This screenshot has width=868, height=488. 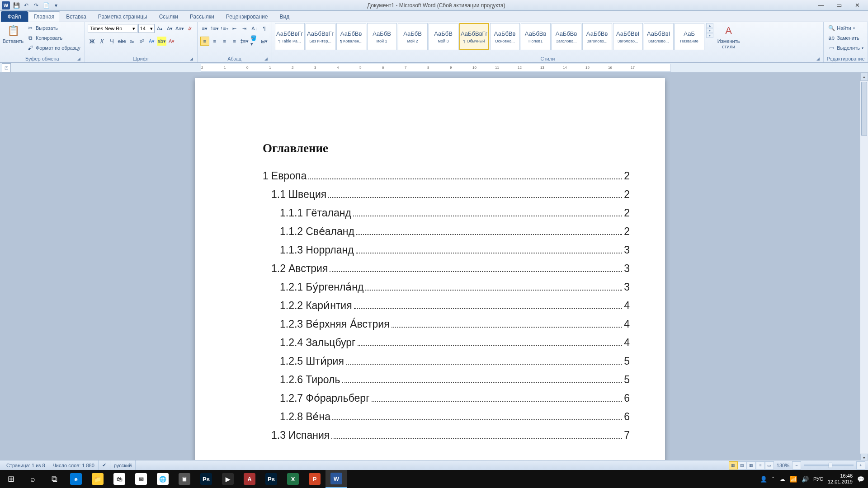 What do you see at coordinates (266, 59) in the screenshot?
I see `para-launcher: ◢` at bounding box center [266, 59].